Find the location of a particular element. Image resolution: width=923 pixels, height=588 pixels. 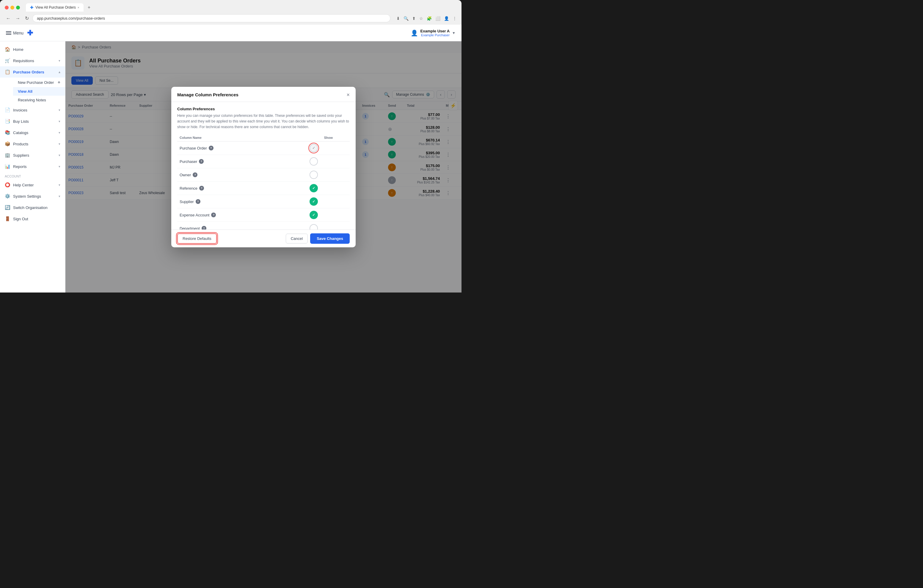

user-avatar-icon: 👤 is located at coordinates (446, 18).